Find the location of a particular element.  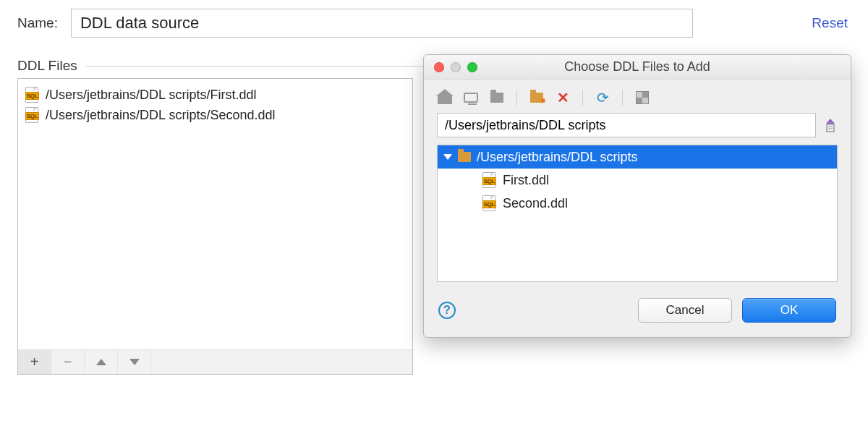

tree-file-row: SQL First.ddl is located at coordinates (637, 180).